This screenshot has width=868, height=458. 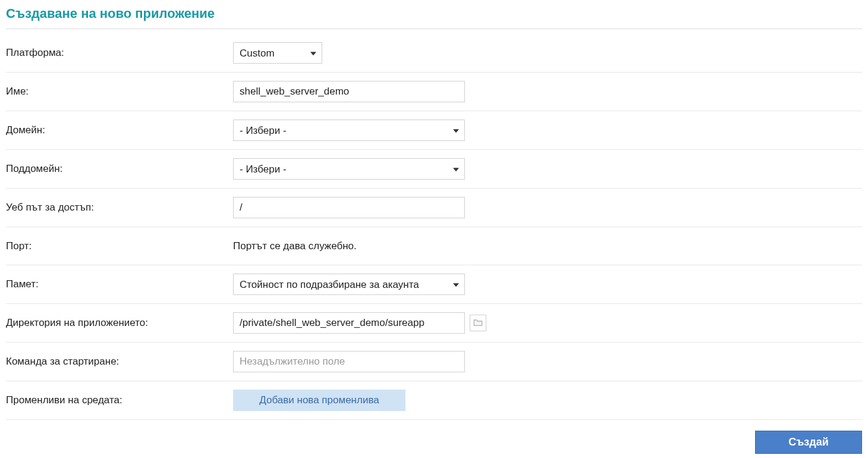 I want to click on browse-folder-button, so click(x=478, y=323).